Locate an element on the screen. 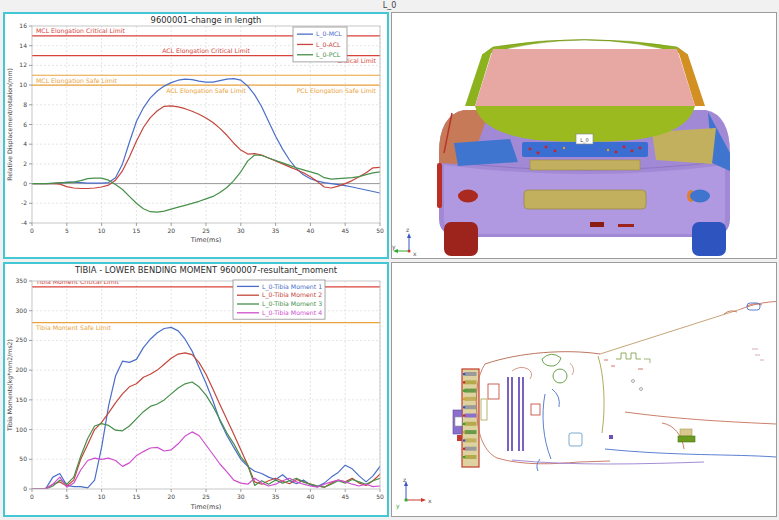 The image size is (779, 520). legend-label: L_0-Tibia Moment 2 is located at coordinates (292, 295).